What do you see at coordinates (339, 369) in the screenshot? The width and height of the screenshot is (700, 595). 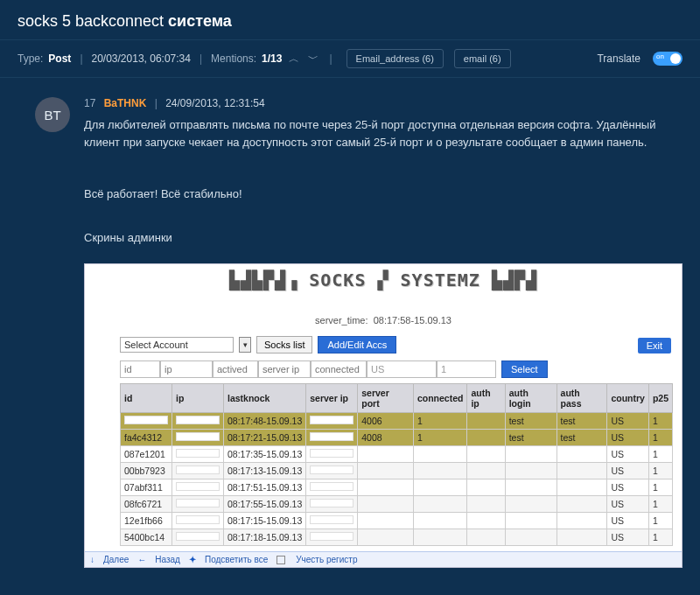 I see `filter-connected` at bounding box center [339, 369].